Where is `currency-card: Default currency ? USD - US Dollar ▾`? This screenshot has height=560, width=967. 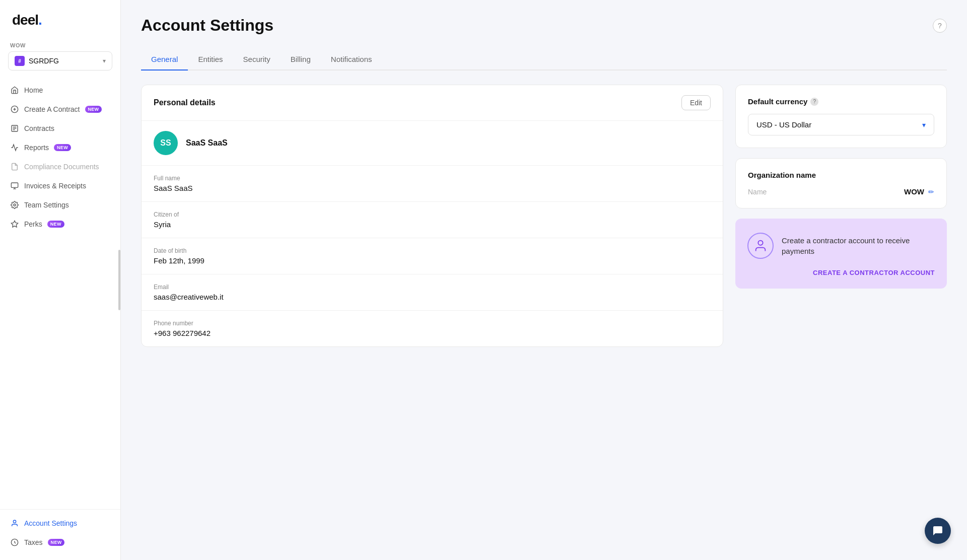
currency-card: Default currency ? USD - US Dollar ▾ is located at coordinates (841, 116).